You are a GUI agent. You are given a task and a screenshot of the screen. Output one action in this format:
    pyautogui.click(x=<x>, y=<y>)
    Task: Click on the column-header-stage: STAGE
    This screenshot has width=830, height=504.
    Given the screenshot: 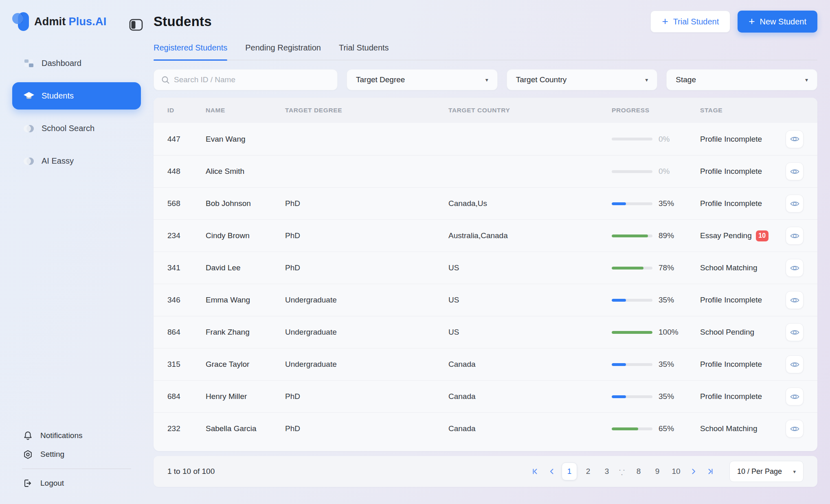 What is the action you would take?
    pyautogui.click(x=736, y=110)
    